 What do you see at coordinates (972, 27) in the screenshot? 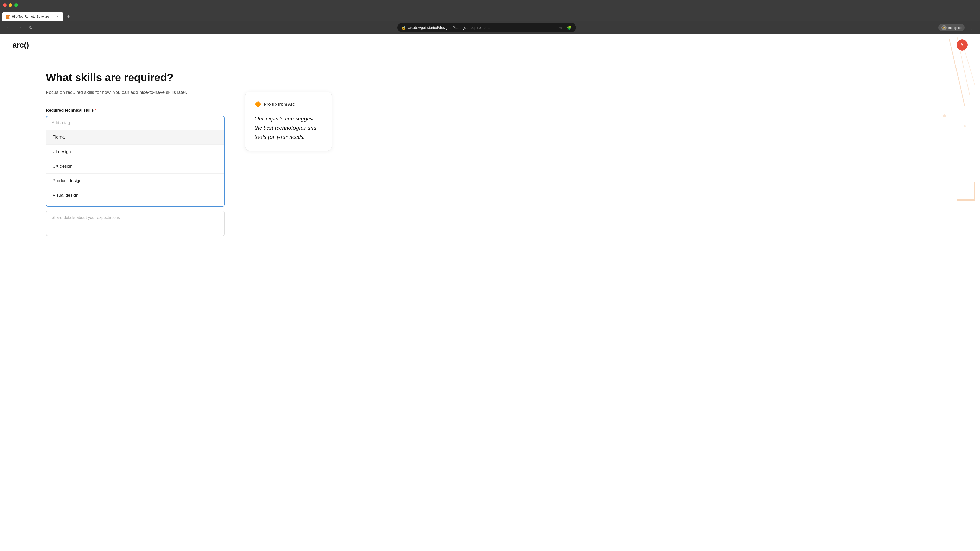
I see `browser-menu-button: ⋮` at bounding box center [972, 27].